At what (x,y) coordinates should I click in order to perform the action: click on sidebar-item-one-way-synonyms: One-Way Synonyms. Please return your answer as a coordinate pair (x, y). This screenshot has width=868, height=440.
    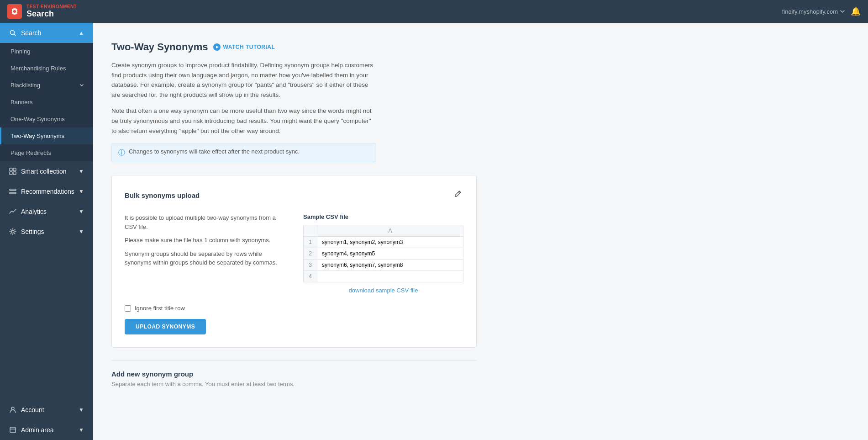
    Looking at the image, I should click on (47, 119).